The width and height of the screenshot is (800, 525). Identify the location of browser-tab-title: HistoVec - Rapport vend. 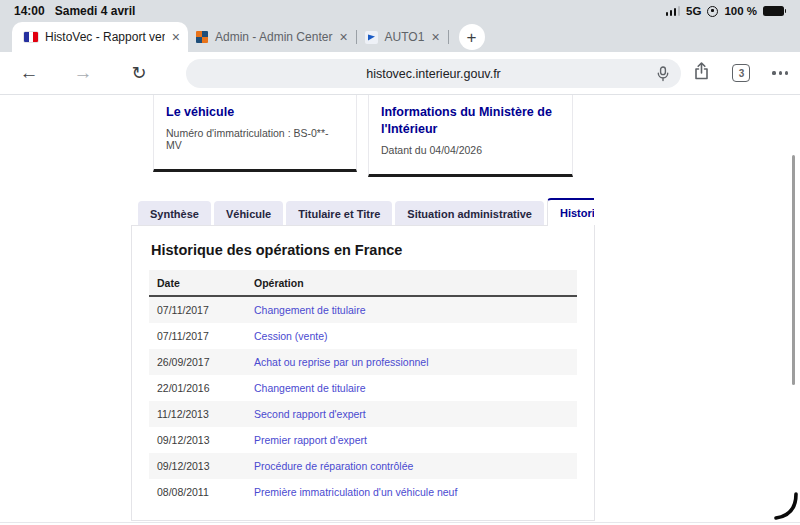
(105, 37).